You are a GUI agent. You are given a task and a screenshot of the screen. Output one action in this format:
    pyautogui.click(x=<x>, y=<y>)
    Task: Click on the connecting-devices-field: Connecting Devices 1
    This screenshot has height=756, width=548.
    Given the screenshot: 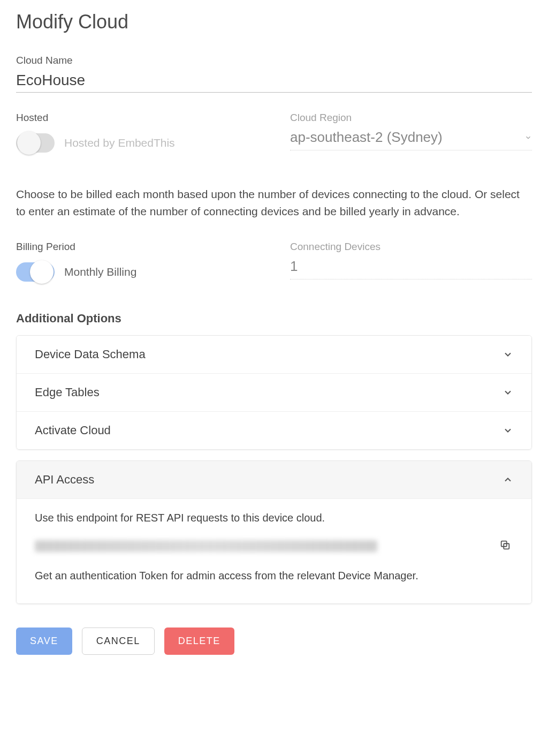 What is the action you would take?
    pyautogui.click(x=411, y=263)
    